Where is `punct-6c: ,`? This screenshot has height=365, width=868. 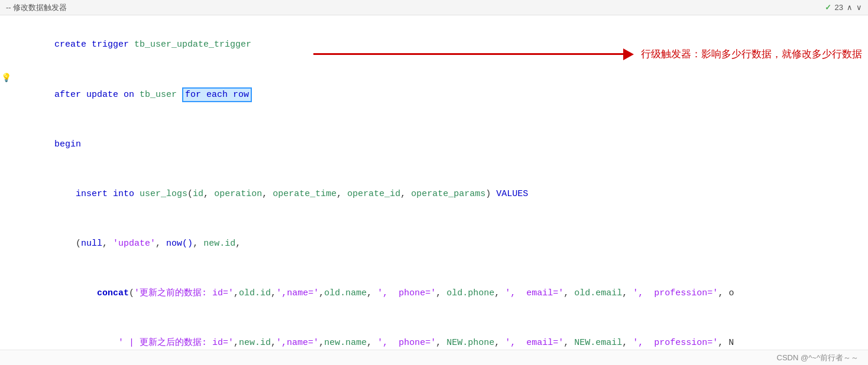
punct-6c: , is located at coordinates (273, 293).